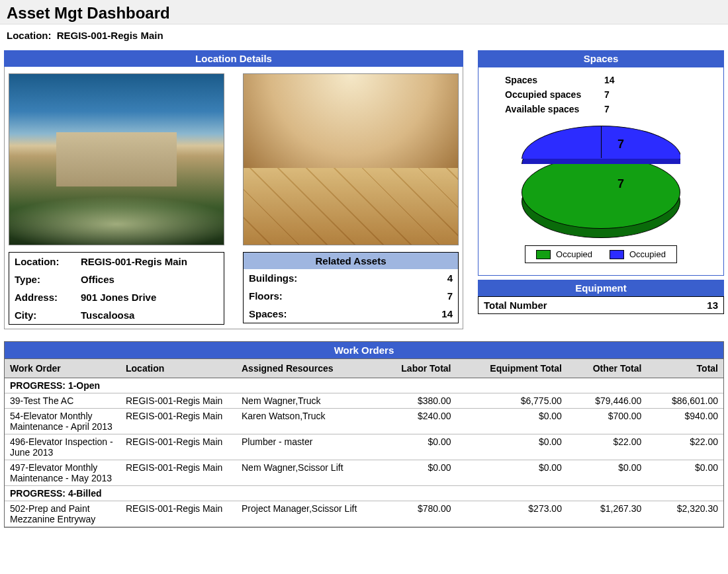 The height and width of the screenshot is (574, 728). What do you see at coordinates (364, 514) in the screenshot?
I see `table-row: 502-Prep and Paint Mezzanine EntrywayREG…` at bounding box center [364, 514].